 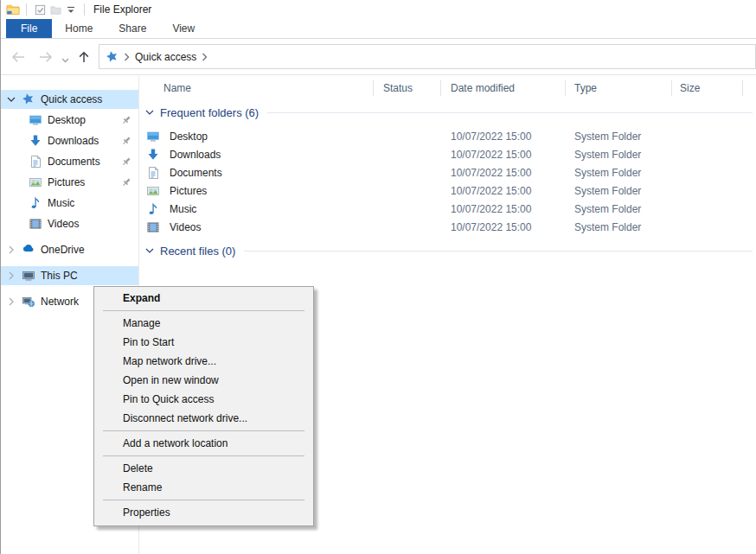 What do you see at coordinates (204, 487) in the screenshot?
I see `menu-item-rename: Rename` at bounding box center [204, 487].